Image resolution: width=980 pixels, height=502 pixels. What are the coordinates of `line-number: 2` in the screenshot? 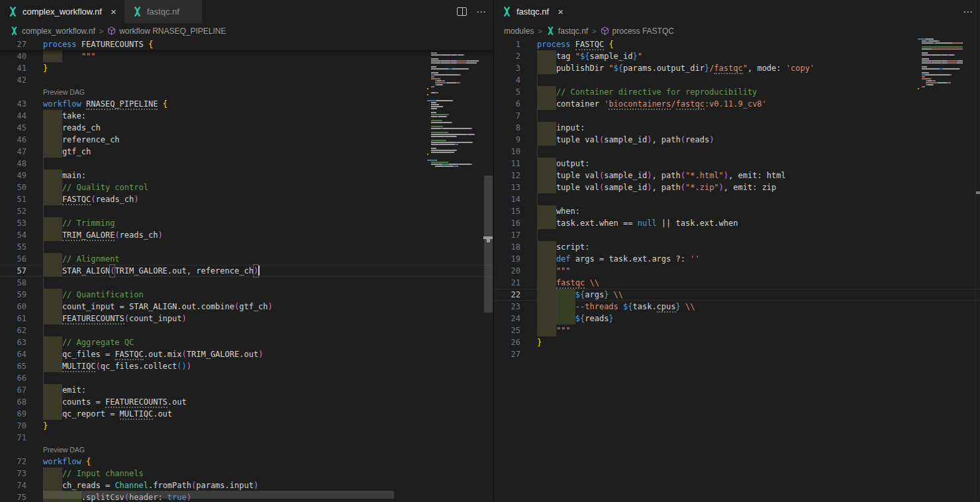 It's located at (507, 56).